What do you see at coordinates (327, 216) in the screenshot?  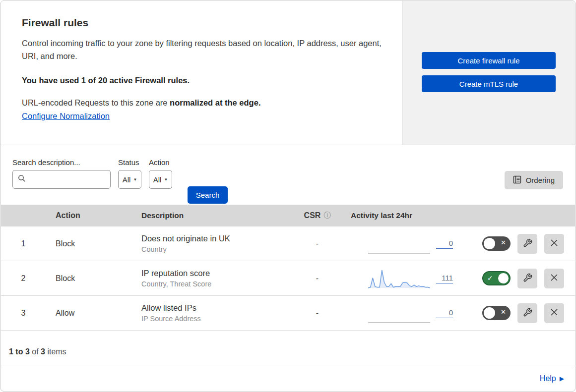 I see `info-icon: ⓘ` at bounding box center [327, 216].